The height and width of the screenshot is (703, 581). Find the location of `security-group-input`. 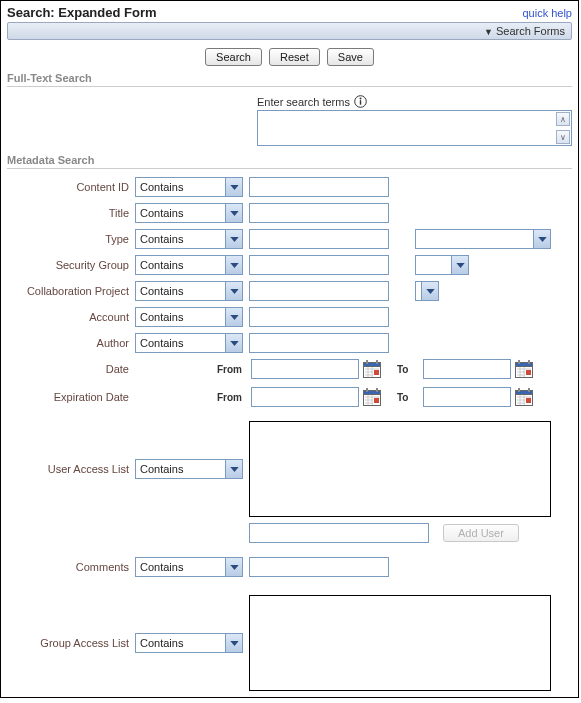

security-group-input is located at coordinates (319, 265).